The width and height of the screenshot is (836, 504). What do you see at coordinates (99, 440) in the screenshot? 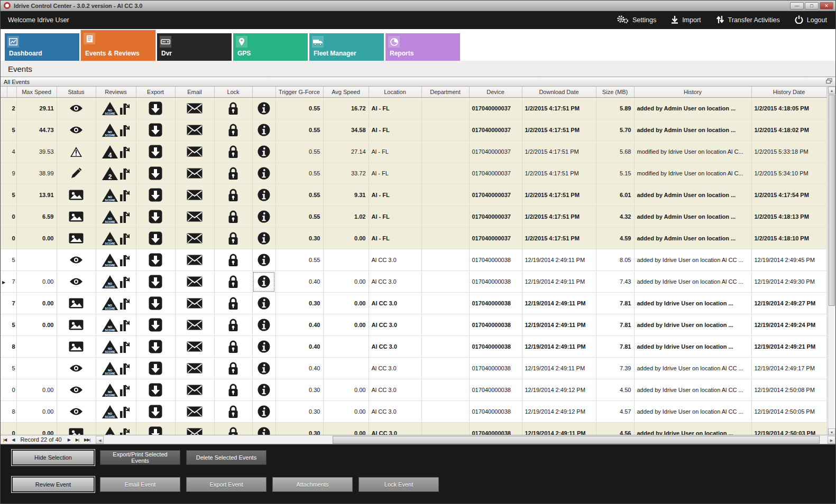
I see `scroll-left-icon: ◀` at bounding box center [99, 440].